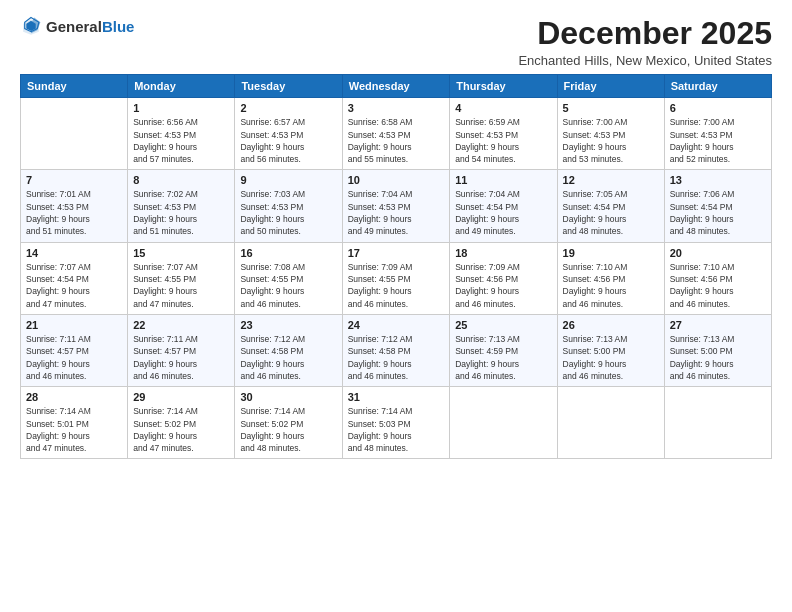  I want to click on calendar-week-row: 21Sunrise: 7:11 AMSunset: 4:57 PMDayligh…, so click(396, 350).